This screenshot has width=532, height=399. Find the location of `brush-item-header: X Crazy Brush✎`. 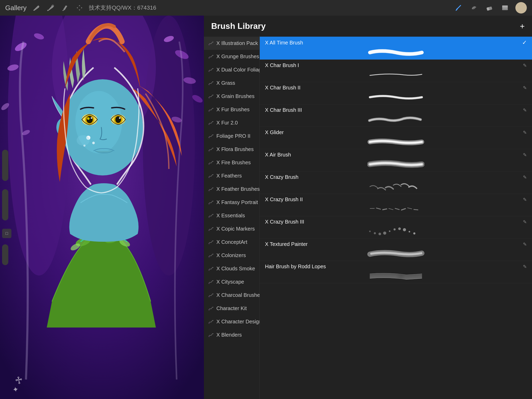

brush-item-header: X Crazy Brush✎ is located at coordinates (396, 177).